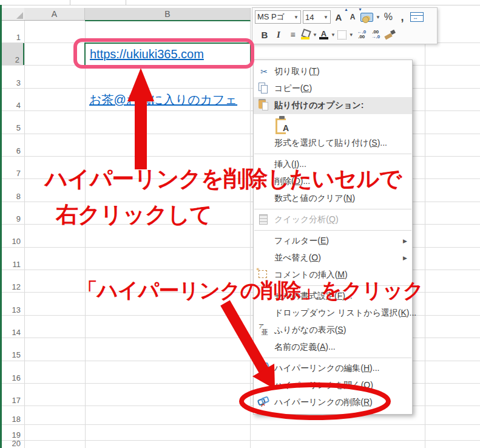  What do you see at coordinates (405, 241) in the screenshot?
I see `submenu-arrow-icon: ▶` at bounding box center [405, 241].